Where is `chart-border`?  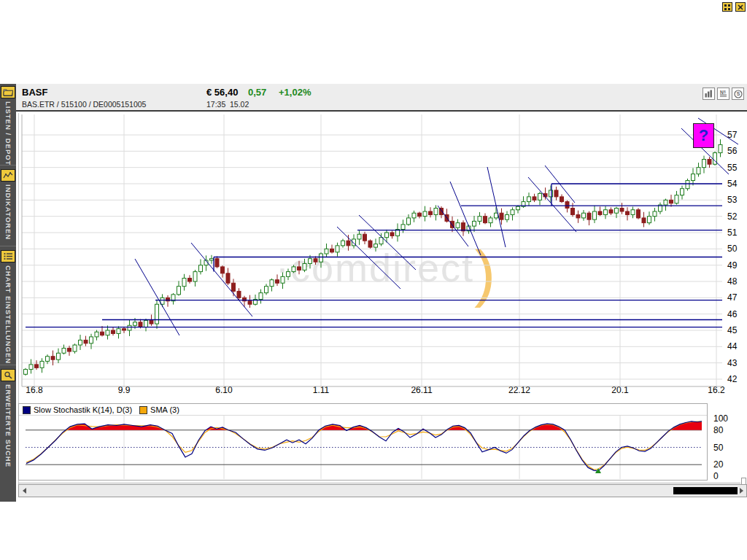
chart-border is located at coordinates (379, 483).